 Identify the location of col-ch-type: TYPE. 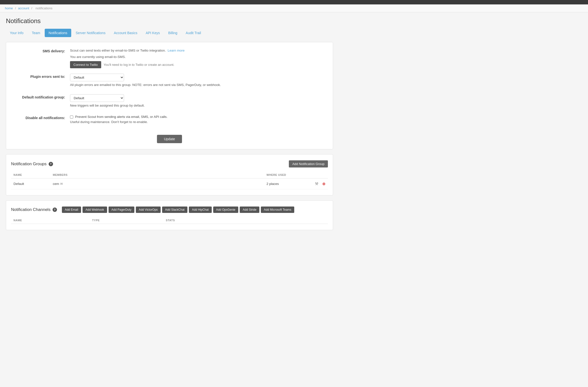
(126, 220).